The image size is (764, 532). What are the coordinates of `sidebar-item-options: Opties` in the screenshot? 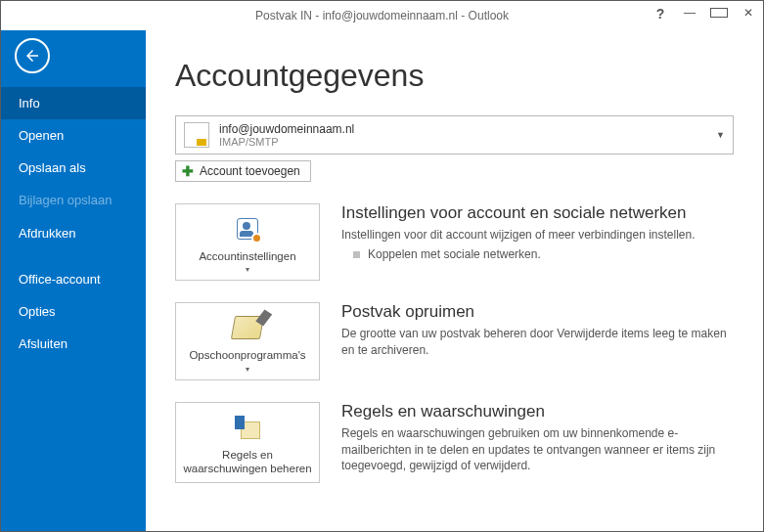 It's located at (73, 311).